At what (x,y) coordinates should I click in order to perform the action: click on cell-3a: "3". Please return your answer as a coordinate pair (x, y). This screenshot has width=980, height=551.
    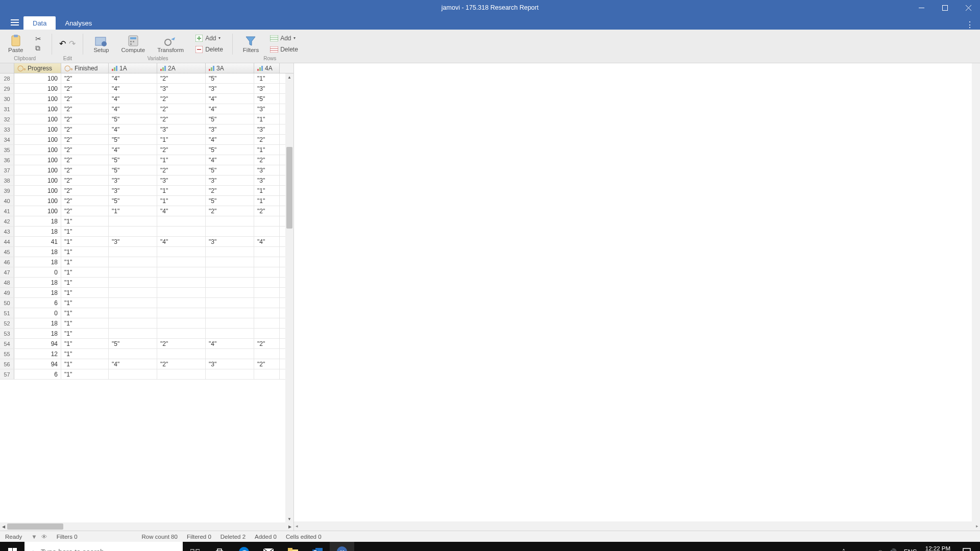
    Looking at the image, I should click on (230, 89).